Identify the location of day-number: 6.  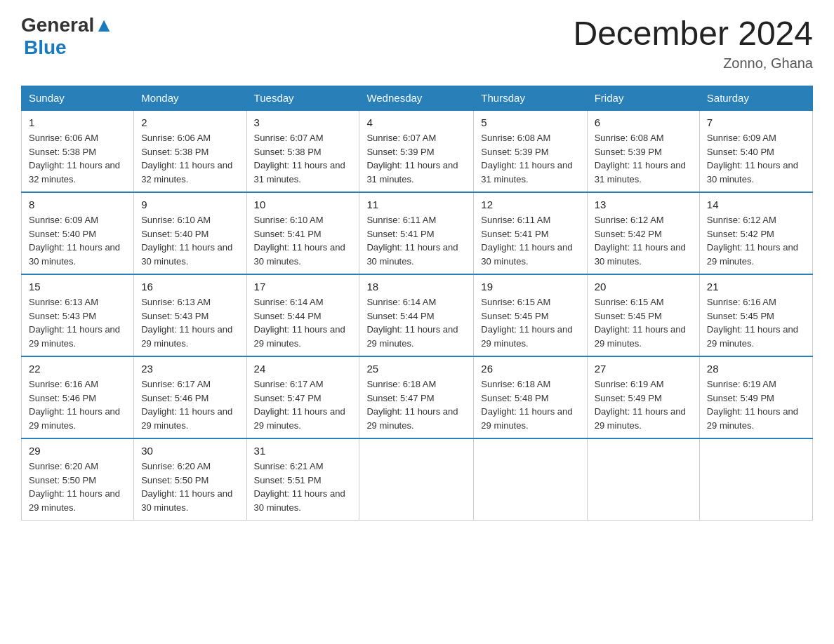
(643, 122).